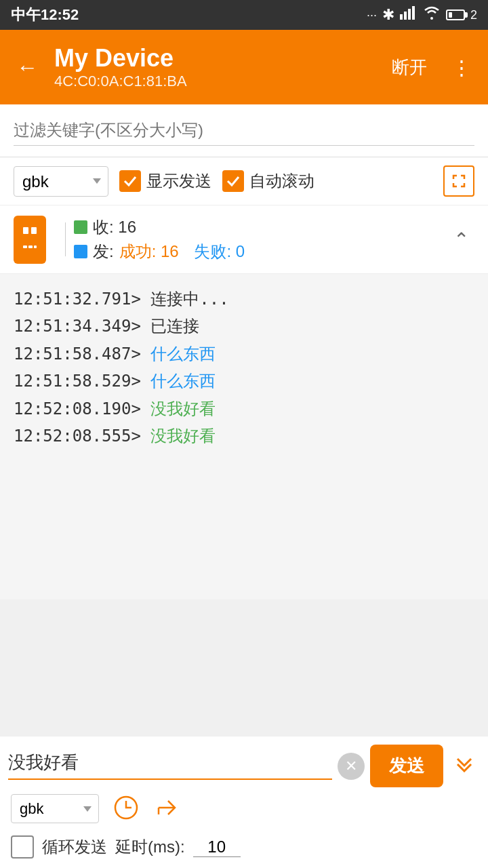 This screenshot has height=868, width=488. Describe the element at coordinates (474, 15) in the screenshot. I see `battery-level: 2` at that location.